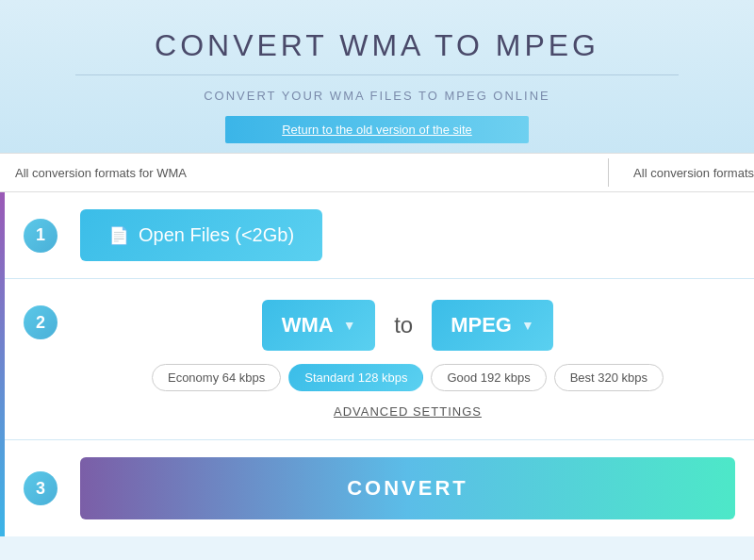 Image resolution: width=754 pixels, height=560 pixels. I want to click on nav-bar: All conversion formats for WMA All conve…, so click(377, 173).